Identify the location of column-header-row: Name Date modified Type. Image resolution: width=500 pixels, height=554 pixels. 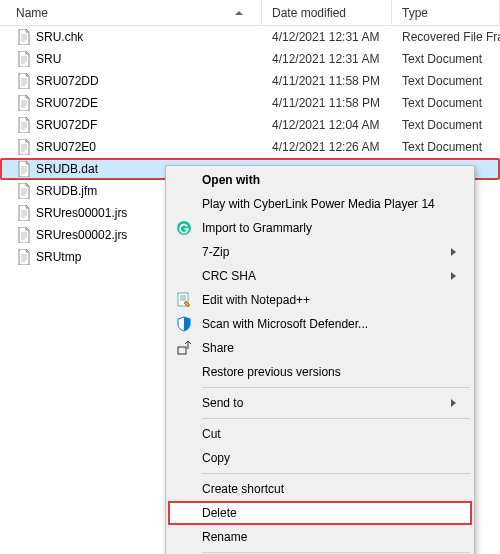
(250, 13).